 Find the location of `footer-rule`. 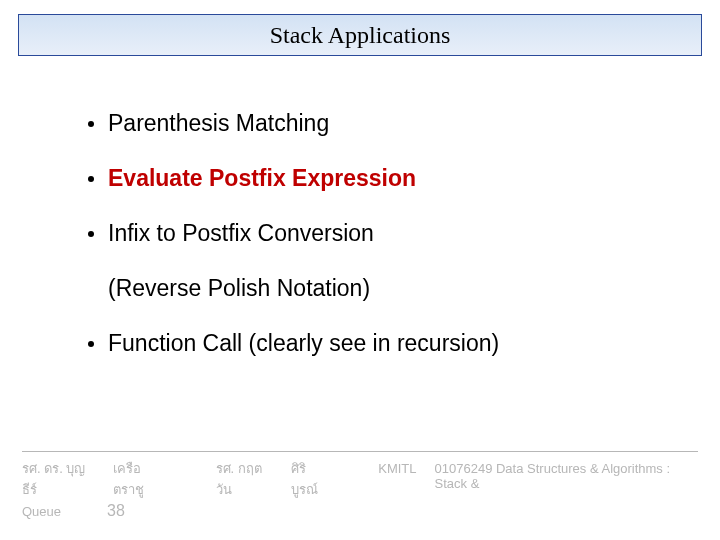

footer-rule is located at coordinates (360, 452).